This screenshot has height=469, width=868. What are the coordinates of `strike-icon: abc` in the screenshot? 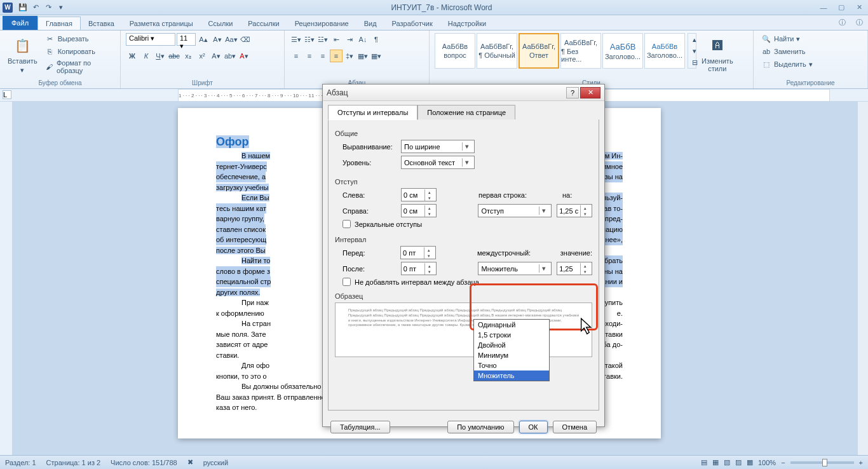 It's located at (174, 56).